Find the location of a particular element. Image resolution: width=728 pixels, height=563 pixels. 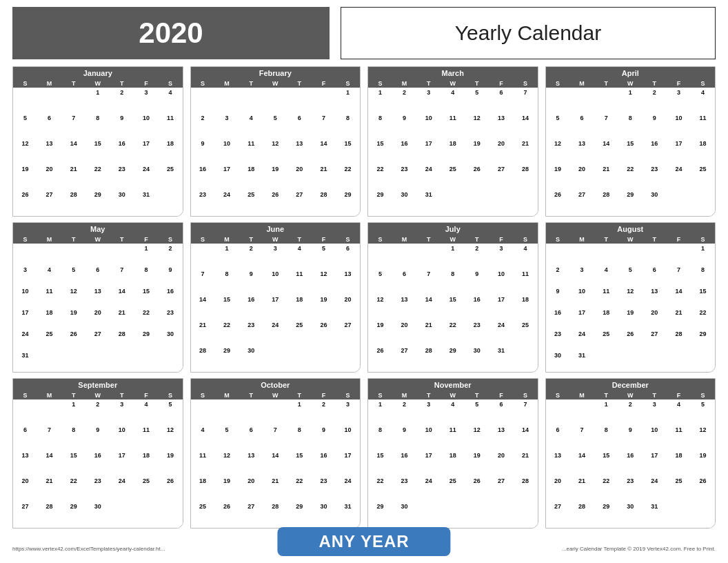

day-cell: 21 is located at coordinates (525, 152).